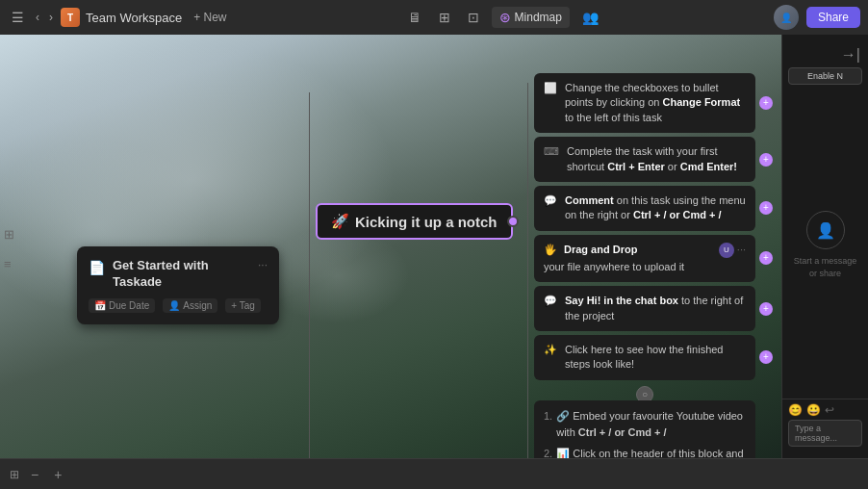  Describe the element at coordinates (129, 306) in the screenshot. I see `due-date-label: Due Date` at that location.